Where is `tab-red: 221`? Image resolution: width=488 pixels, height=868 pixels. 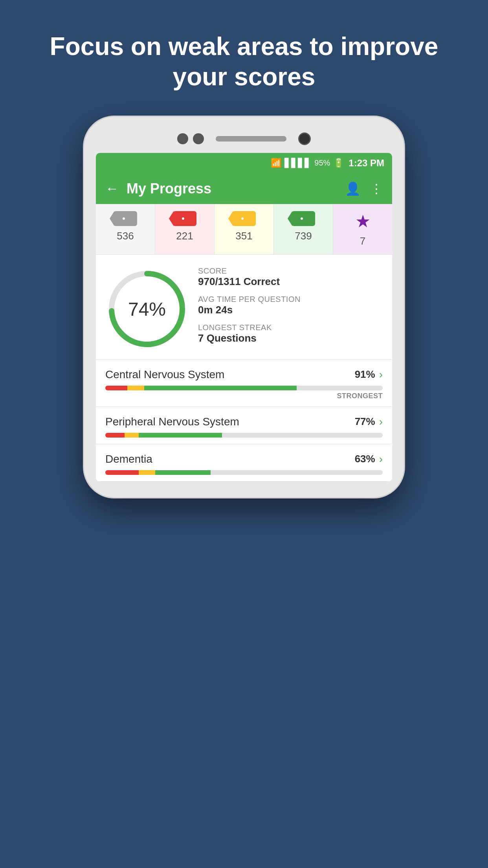 tab-red: 221 is located at coordinates (185, 229).